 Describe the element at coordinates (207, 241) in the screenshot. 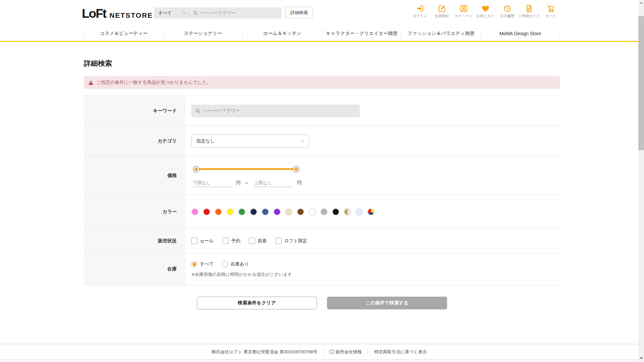

I see `checkbox-label: セール` at that location.